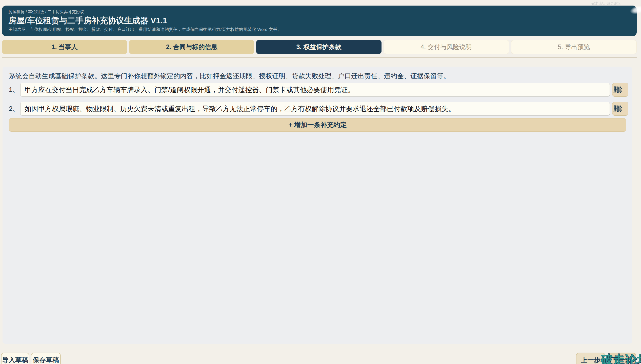 The width and height of the screenshot is (641, 364). What do you see at coordinates (192, 47) in the screenshot?
I see `tab-contract-info: 2. 合同与标的信息` at bounding box center [192, 47].